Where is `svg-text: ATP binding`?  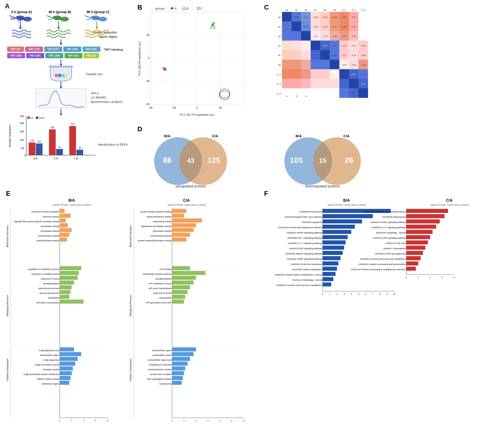
svg-text: ATP binding is located at coordinates (165, 269).